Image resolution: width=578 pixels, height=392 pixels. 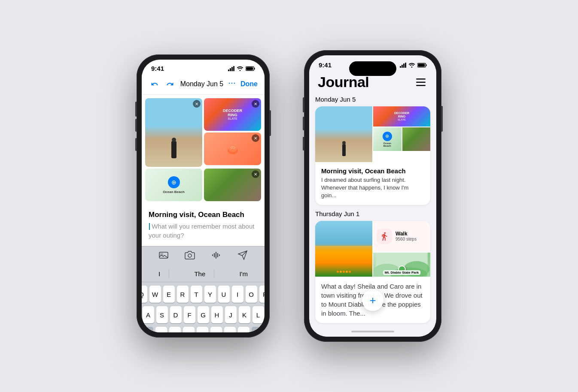 What do you see at coordinates (197, 104) in the screenshot?
I see `close-beach-button: ✕` at bounding box center [197, 104].